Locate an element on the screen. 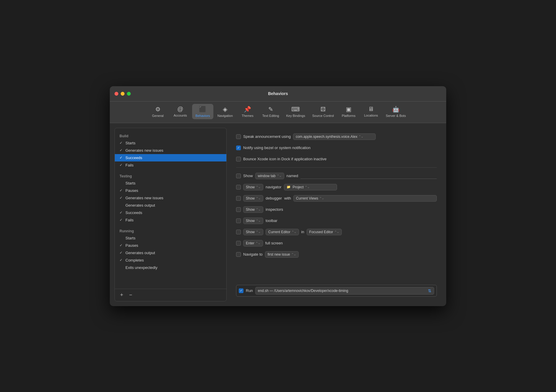 The height and width of the screenshot is (392, 556). speak-voice-value: com.apple.speech.synthesis.voice.Alex is located at coordinates (326, 137).